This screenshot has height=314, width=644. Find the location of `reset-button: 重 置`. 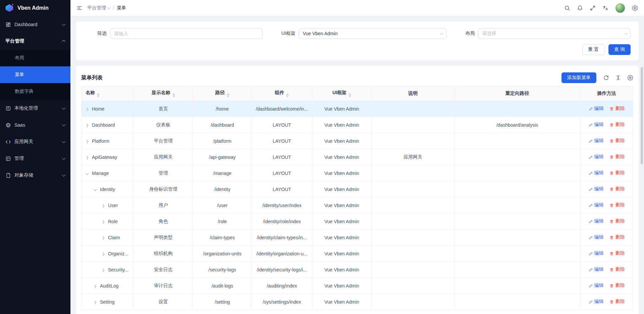

reset-button: 重 置 is located at coordinates (593, 50).